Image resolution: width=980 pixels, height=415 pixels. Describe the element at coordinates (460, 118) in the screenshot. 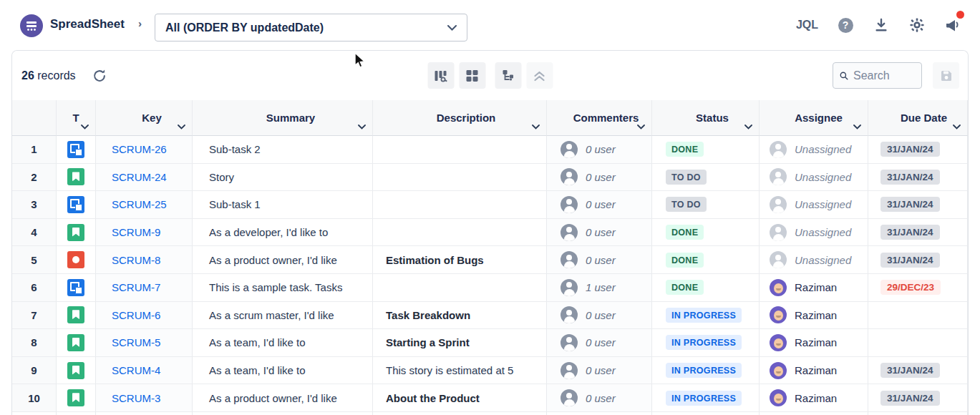

I see `header-description: Description` at that location.